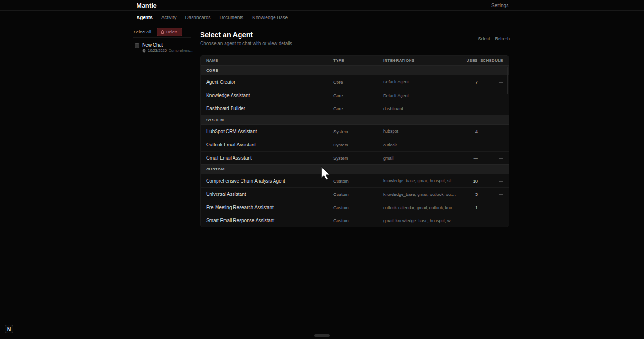  I want to click on chat-date: 10/23/2025, so click(157, 51).